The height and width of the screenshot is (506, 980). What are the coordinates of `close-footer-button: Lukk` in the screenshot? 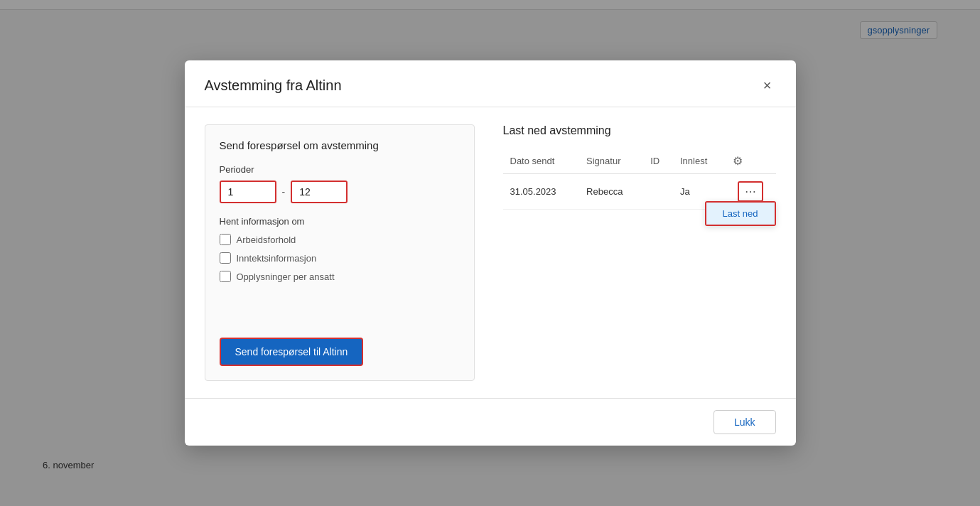 It's located at (745, 422).